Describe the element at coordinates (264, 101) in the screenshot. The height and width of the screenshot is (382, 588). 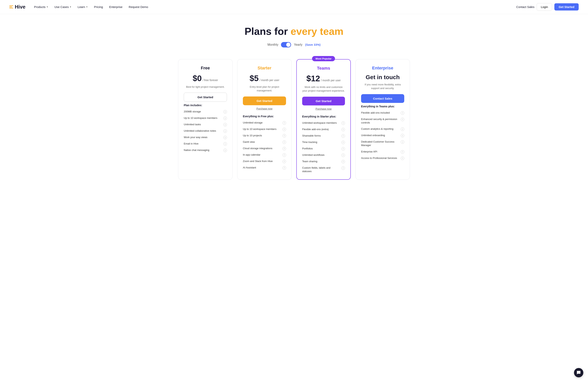
I see `plan-cta-starter: Get Started` at that location.